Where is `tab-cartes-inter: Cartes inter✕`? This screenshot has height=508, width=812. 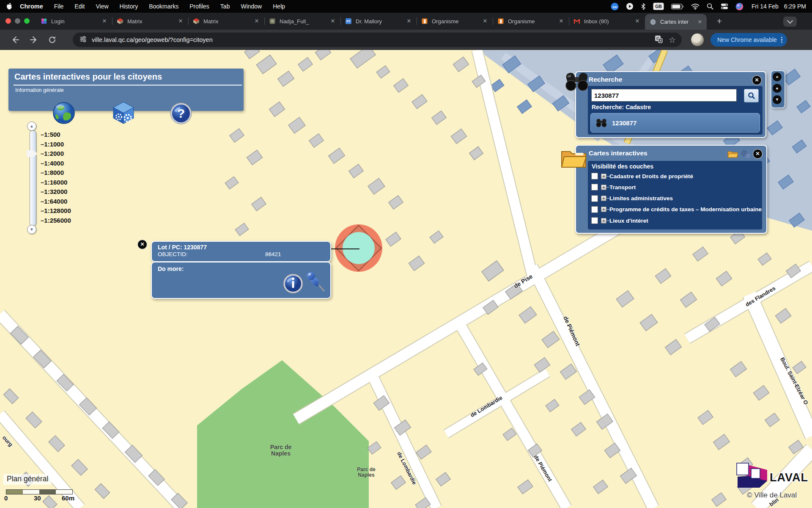
tab-cartes-inter: Cartes inter✕ is located at coordinates (676, 22).